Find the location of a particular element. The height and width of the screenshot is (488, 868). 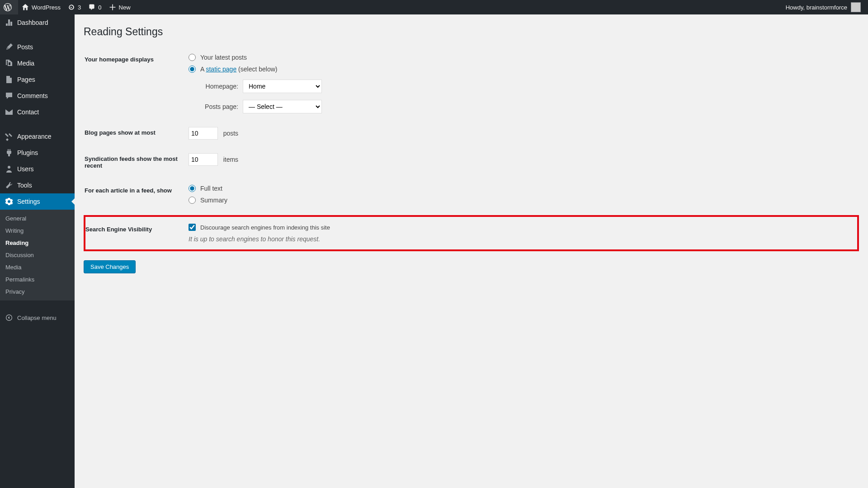

updates-link: 3 is located at coordinates (74, 7).